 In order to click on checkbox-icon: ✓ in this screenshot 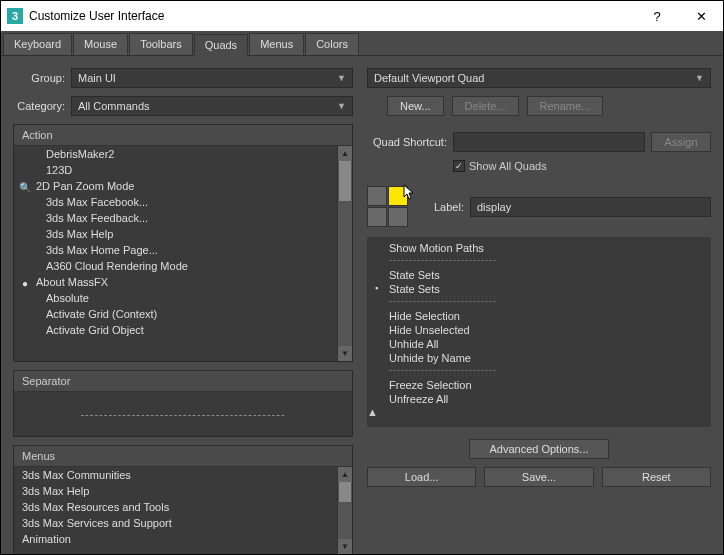, I will do `click(459, 166)`.